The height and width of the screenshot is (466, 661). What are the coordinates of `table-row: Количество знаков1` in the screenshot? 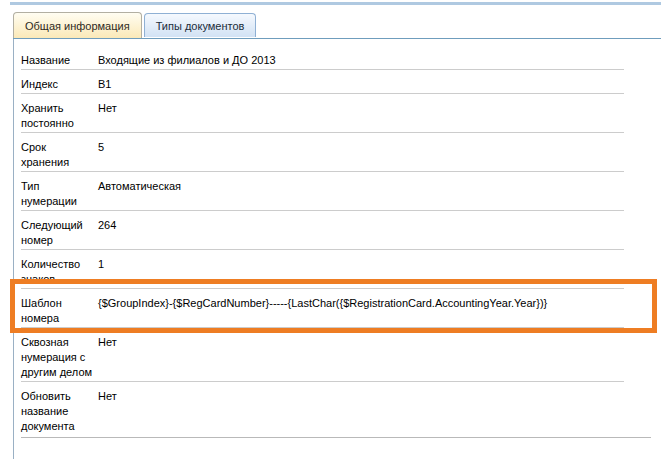 It's located at (322, 270).